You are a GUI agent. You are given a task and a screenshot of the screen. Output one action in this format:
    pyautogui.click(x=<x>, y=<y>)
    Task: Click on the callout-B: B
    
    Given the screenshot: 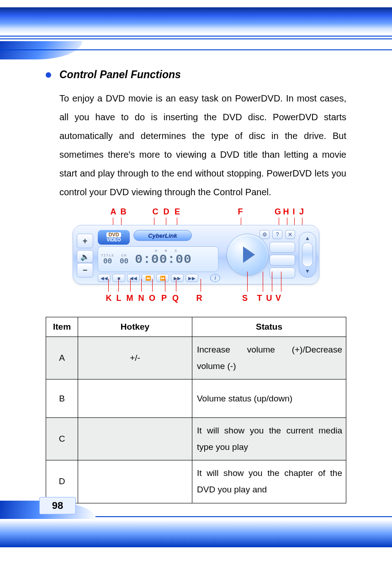 What is the action you would take?
    pyautogui.click(x=123, y=212)
    